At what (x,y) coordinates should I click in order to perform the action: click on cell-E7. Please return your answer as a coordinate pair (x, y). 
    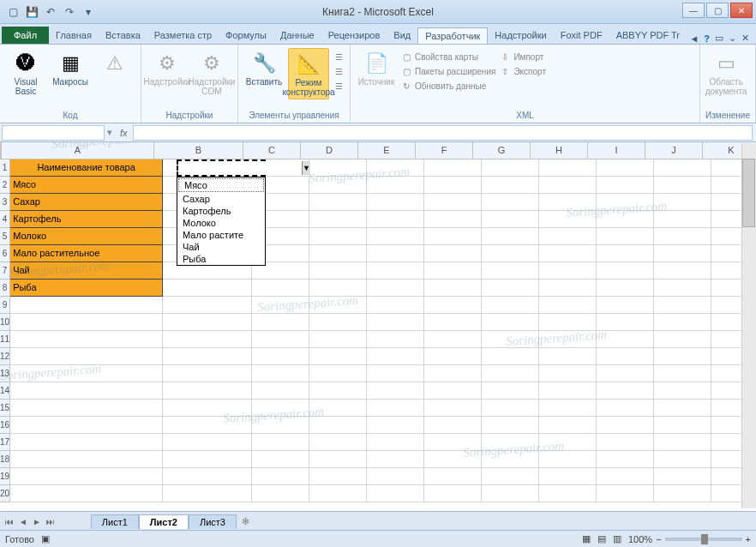
    Looking at the image, I should click on (396, 271).